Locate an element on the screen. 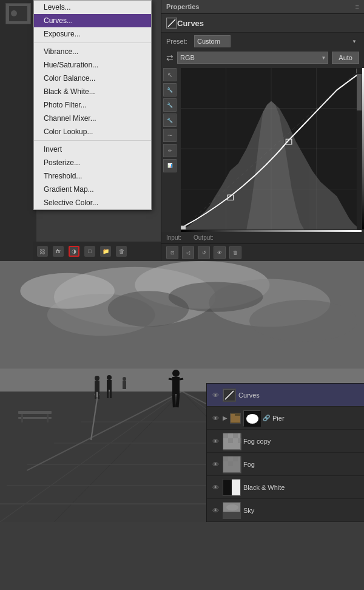  layer-name-curves: Curves is located at coordinates (300, 395).